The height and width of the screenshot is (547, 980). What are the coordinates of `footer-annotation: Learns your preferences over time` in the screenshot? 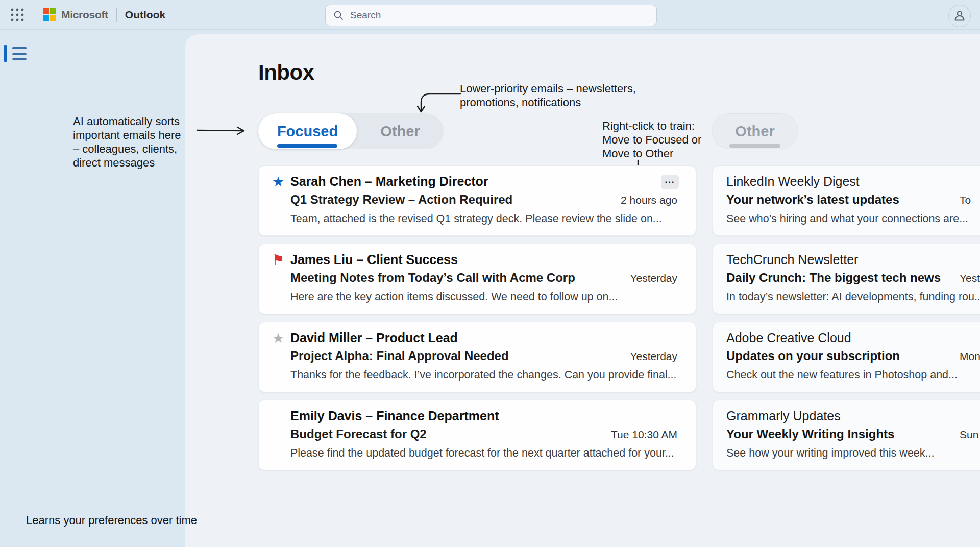 It's located at (111, 520).